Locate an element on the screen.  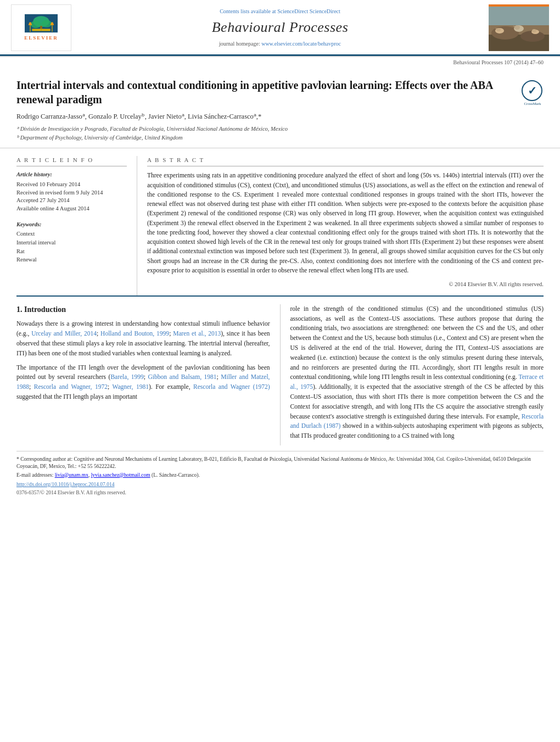
sciencedirect-link: Contents lists available at ScienceDirec… is located at coordinates (280, 12).